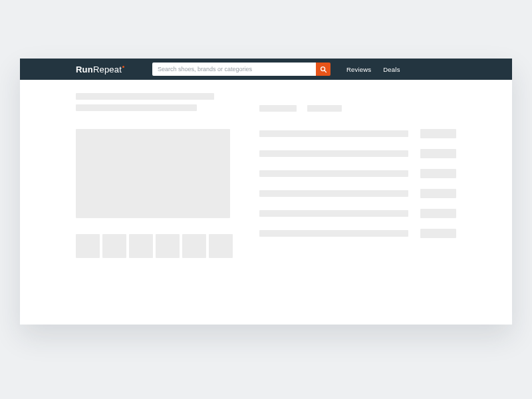 Image resolution: width=532 pixels, height=399 pixels. Describe the element at coordinates (234, 69) in the screenshot. I see `search-input` at that location.